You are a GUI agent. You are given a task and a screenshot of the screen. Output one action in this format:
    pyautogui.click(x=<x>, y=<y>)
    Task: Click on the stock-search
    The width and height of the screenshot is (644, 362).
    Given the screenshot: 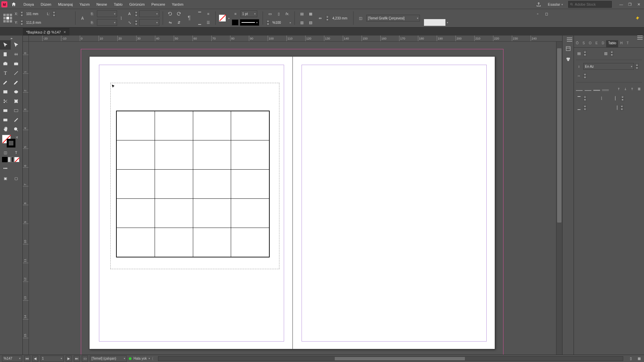 What is the action you would take?
    pyautogui.click(x=590, y=4)
    